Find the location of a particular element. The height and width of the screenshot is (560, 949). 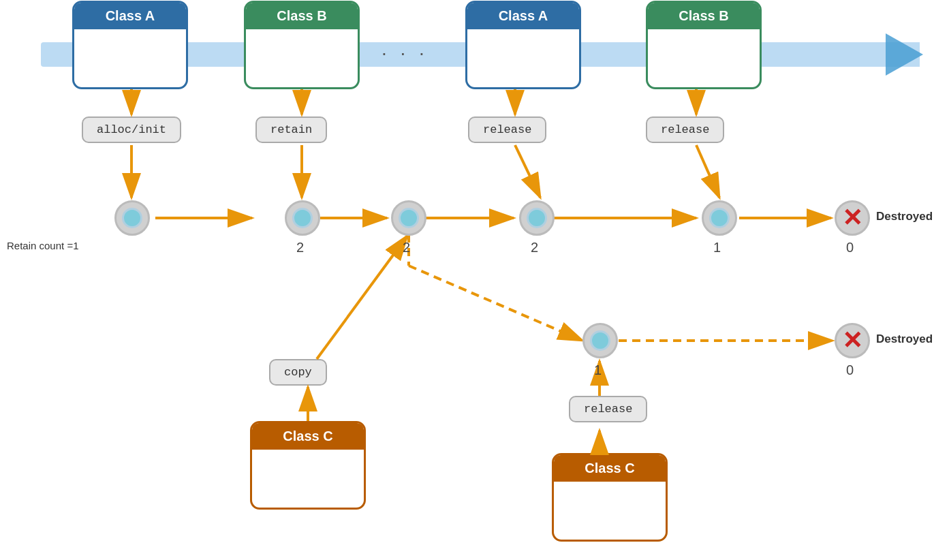

class-c2-label: Class C is located at coordinates (610, 469).